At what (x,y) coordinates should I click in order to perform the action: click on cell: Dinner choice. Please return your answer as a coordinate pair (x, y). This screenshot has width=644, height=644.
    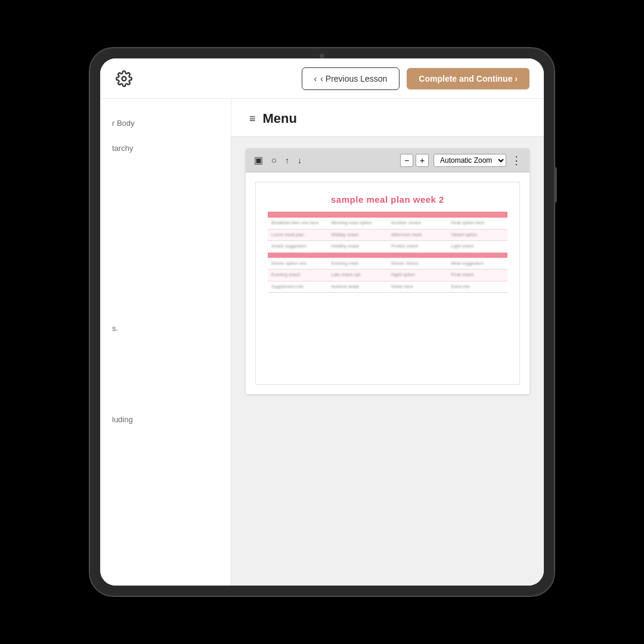
    Looking at the image, I should click on (417, 264).